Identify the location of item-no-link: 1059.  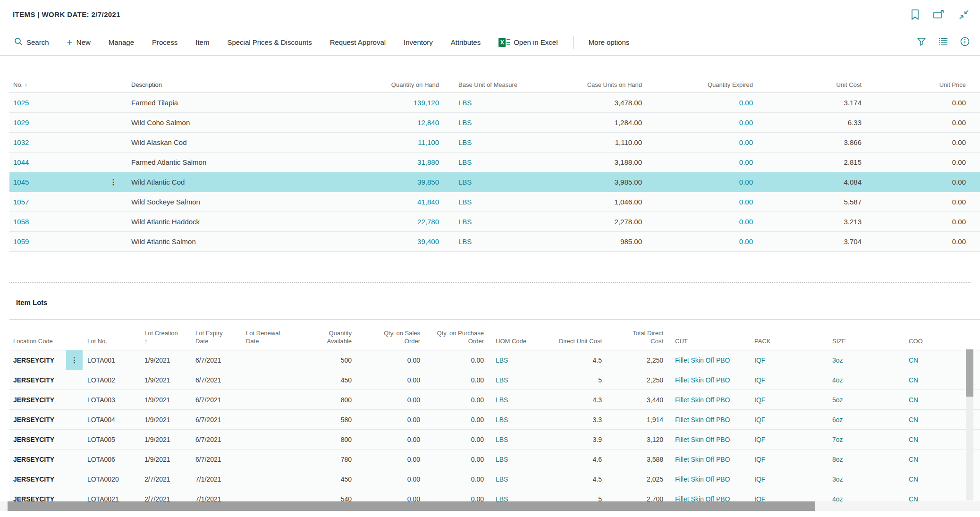
(21, 242).